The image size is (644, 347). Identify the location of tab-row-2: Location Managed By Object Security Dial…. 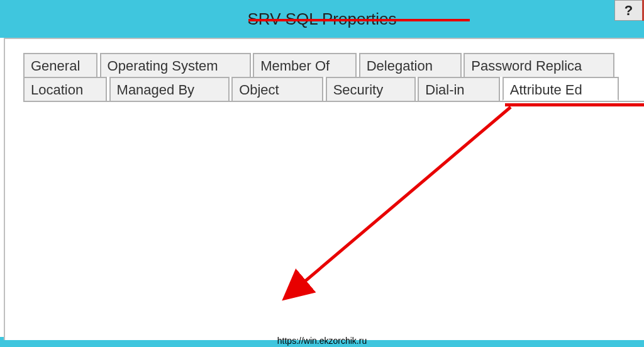
(333, 89).